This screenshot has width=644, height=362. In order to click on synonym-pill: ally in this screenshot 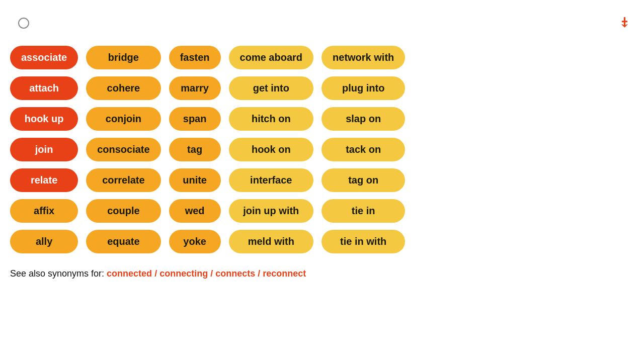, I will do `click(44, 241)`.